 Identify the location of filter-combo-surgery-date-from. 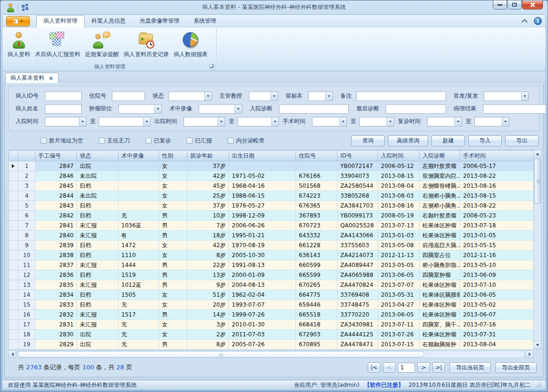
(329, 122).